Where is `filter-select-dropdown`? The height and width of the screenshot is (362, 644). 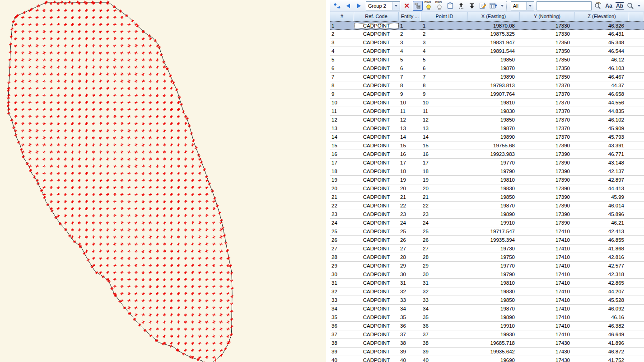
filter-select-dropdown is located at coordinates (530, 6).